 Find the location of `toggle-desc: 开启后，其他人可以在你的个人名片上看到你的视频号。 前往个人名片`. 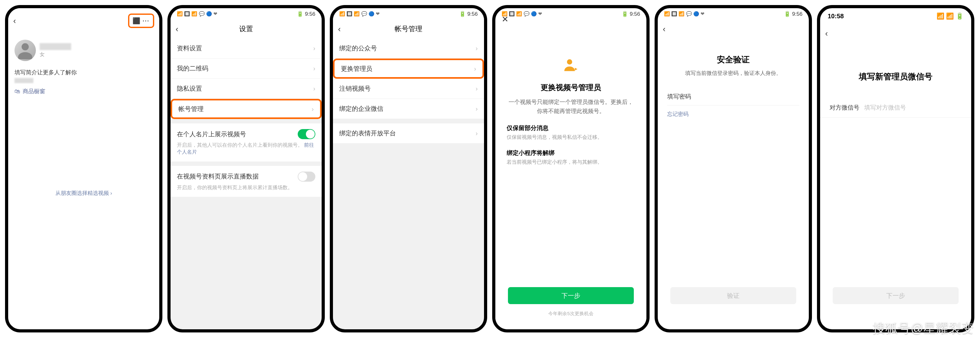

toggle-desc: 开启后，其他人可以在你的个人名片上看到你的视频号。 前往个人名片 is located at coordinates (246, 148).